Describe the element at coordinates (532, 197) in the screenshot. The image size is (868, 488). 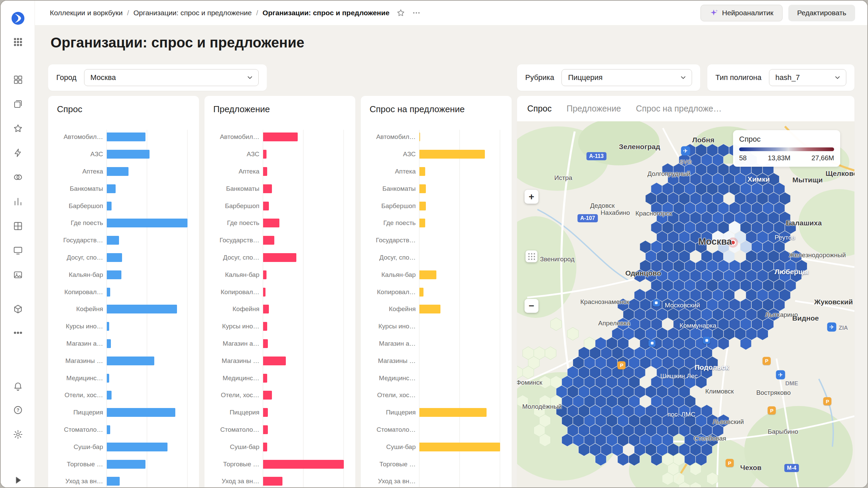
I see `zoom-in-button: +` at that location.